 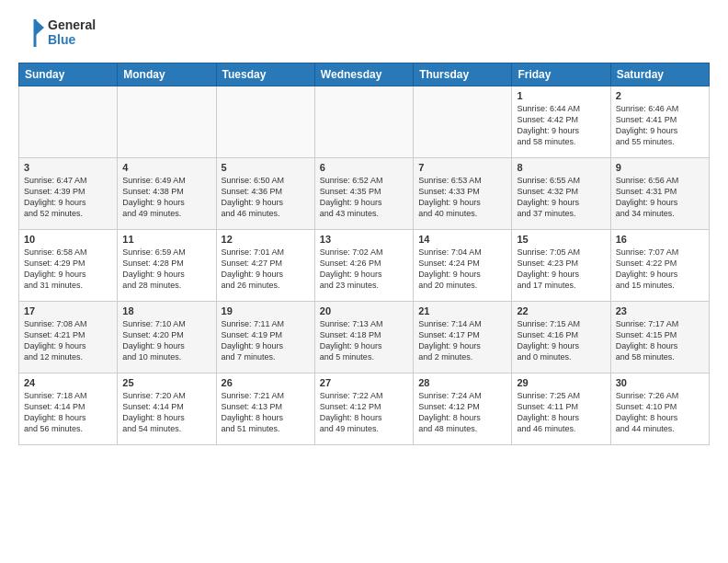 I want to click on day-number: 16, so click(x=660, y=239).